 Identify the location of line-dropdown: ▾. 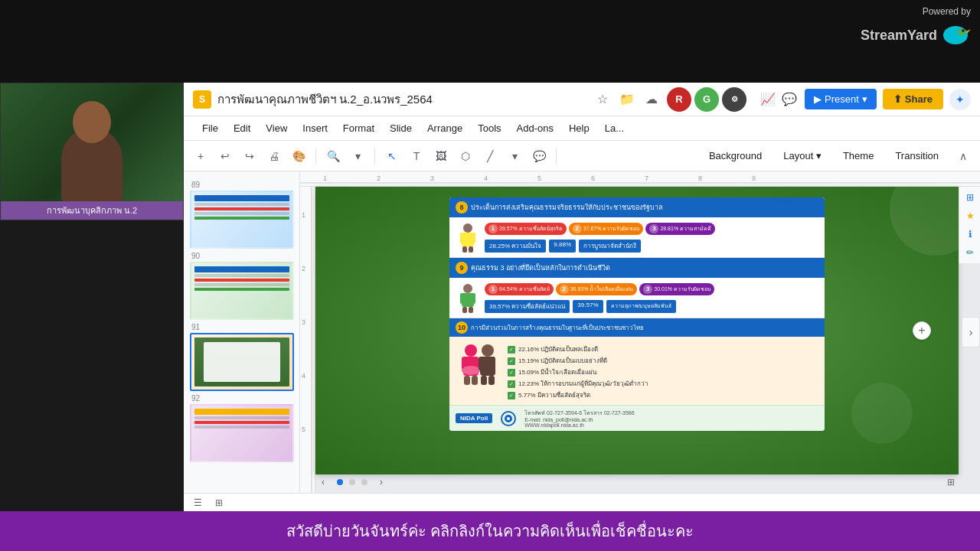
(514, 156).